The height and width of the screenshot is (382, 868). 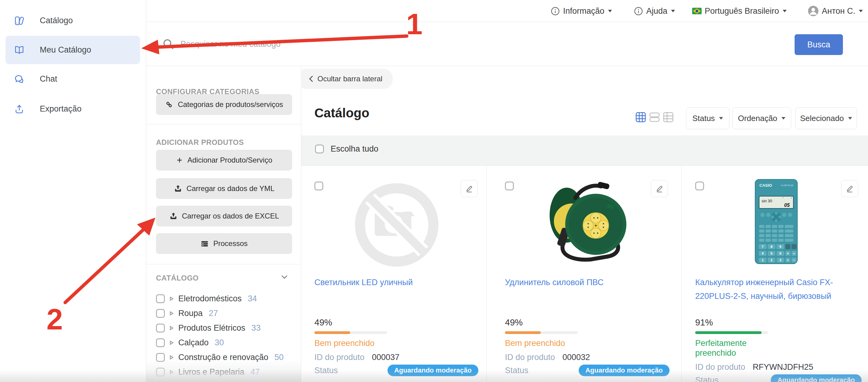 I want to click on user-menu: Антон С., so click(x=835, y=11).